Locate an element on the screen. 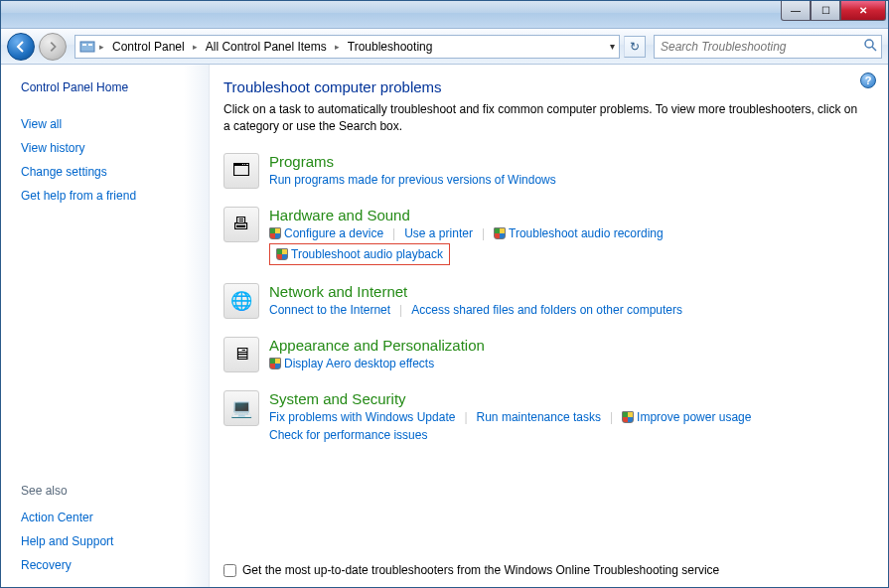  minimize-button: — is located at coordinates (796, 11).